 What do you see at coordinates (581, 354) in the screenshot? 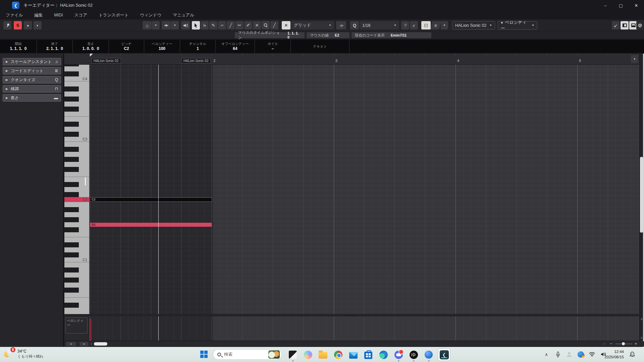
I see `app-status-icon` at bounding box center [581, 354].